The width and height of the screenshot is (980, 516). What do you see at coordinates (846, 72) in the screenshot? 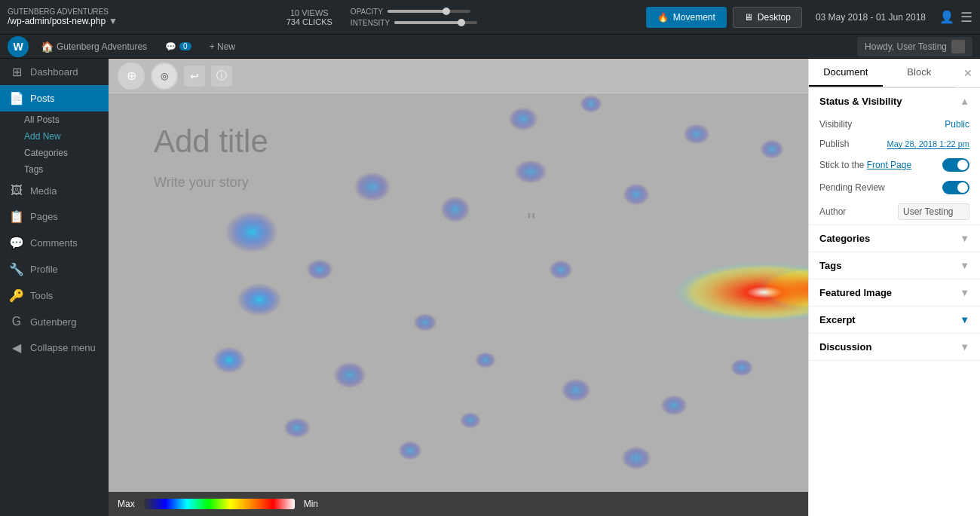
I see `tab-document: Document` at bounding box center [846, 72].